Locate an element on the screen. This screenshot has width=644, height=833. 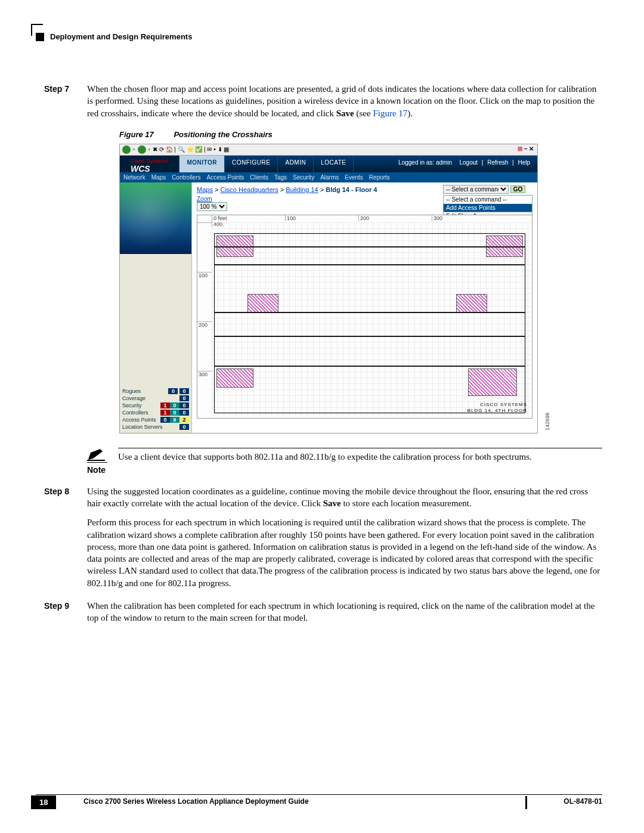
cisco-wcs-logo: Cisco Systems WCS is located at coordinates (150, 164).